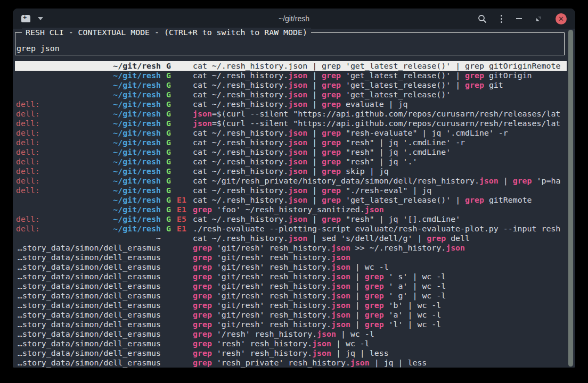 The image size is (588, 383). I want to click on restore-button, so click(539, 19).